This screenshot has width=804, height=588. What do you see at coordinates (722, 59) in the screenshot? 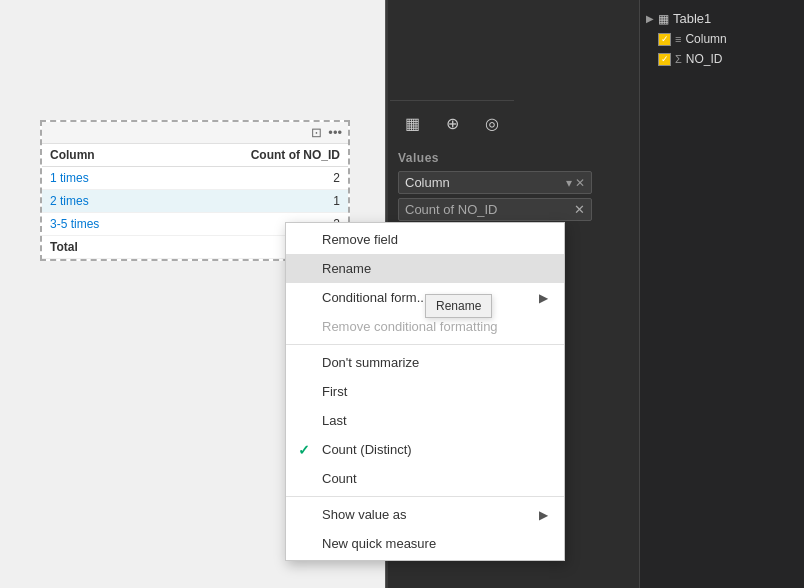
I see `field-item-noid: ✓ Σ NO_ID` at bounding box center [722, 59].